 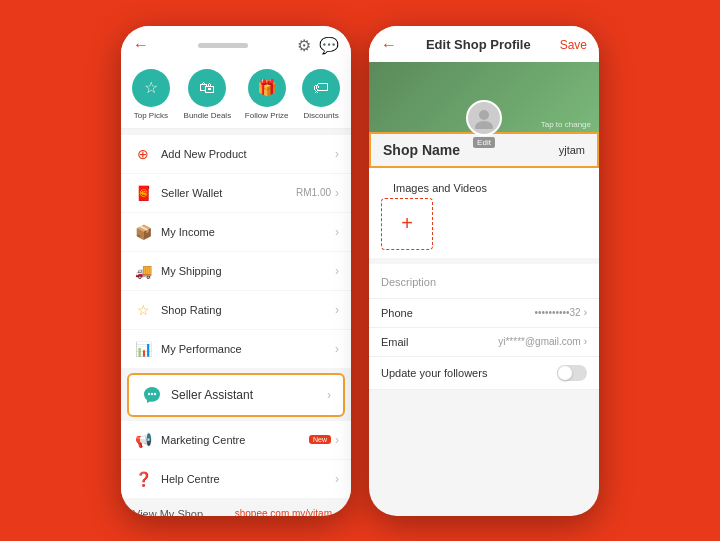 I want to click on follow-prize-action: 🎁 Follow Prize, so click(x=267, y=94).